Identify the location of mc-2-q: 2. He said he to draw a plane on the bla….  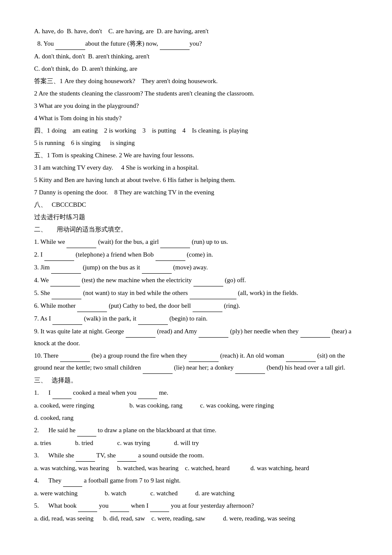
(196, 431).